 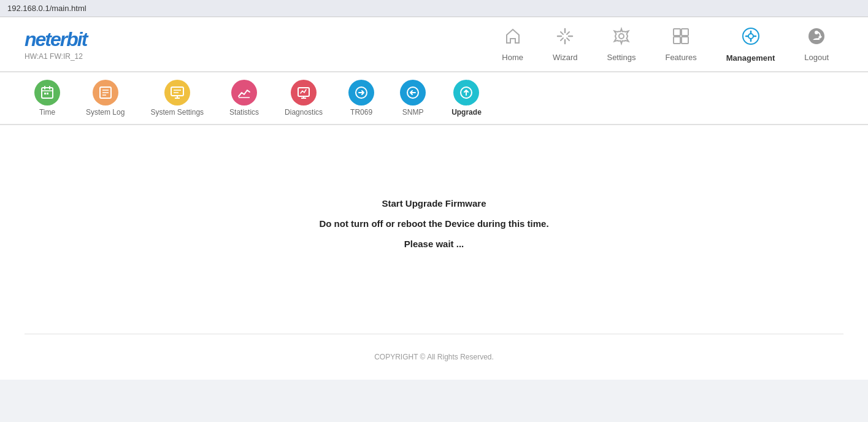 I want to click on nav-wizard: Wizard, so click(x=565, y=44).